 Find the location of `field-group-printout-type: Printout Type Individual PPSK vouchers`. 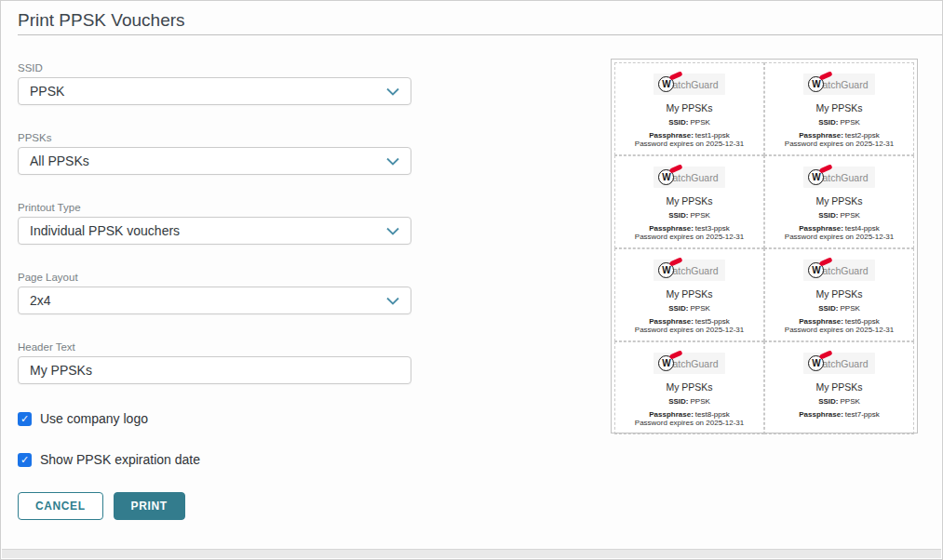

field-group-printout-type: Printout Type Individual PPSK vouchers is located at coordinates (214, 223).